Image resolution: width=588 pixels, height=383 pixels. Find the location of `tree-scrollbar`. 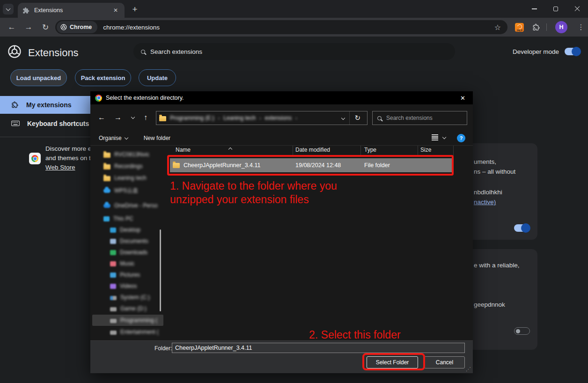

tree-scrollbar is located at coordinates (160, 271).